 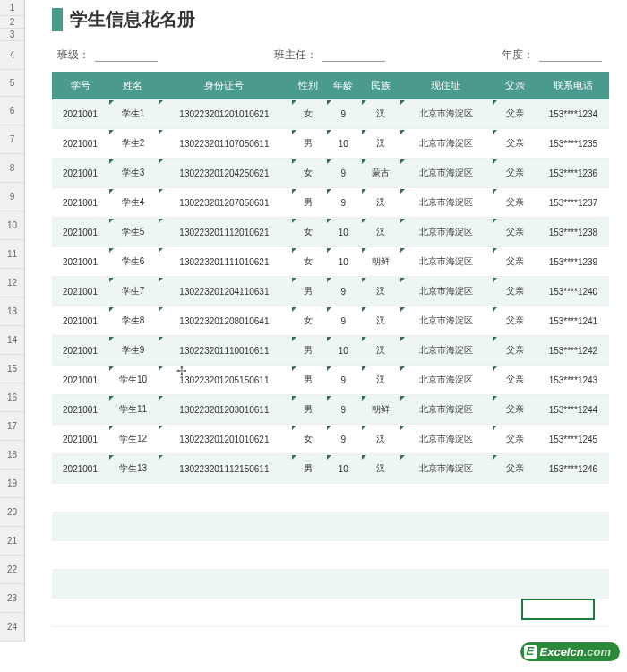 What do you see at coordinates (224, 174) in the screenshot?
I see `cell-idcard: 130223201204250621` at bounding box center [224, 174].